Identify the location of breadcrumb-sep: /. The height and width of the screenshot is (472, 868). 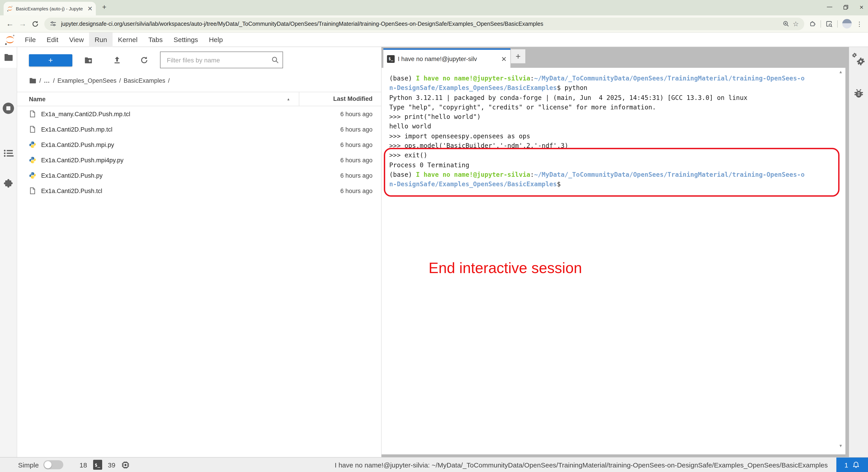
(54, 81).